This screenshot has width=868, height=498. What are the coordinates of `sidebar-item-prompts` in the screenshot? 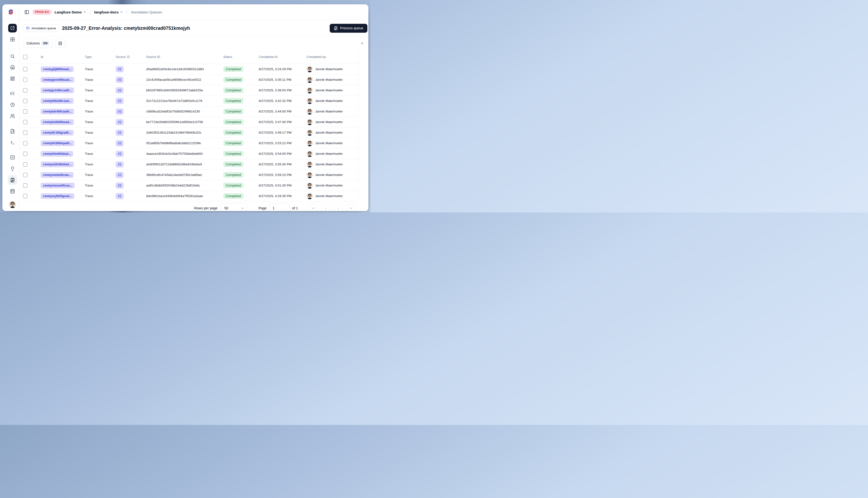 It's located at (12, 131).